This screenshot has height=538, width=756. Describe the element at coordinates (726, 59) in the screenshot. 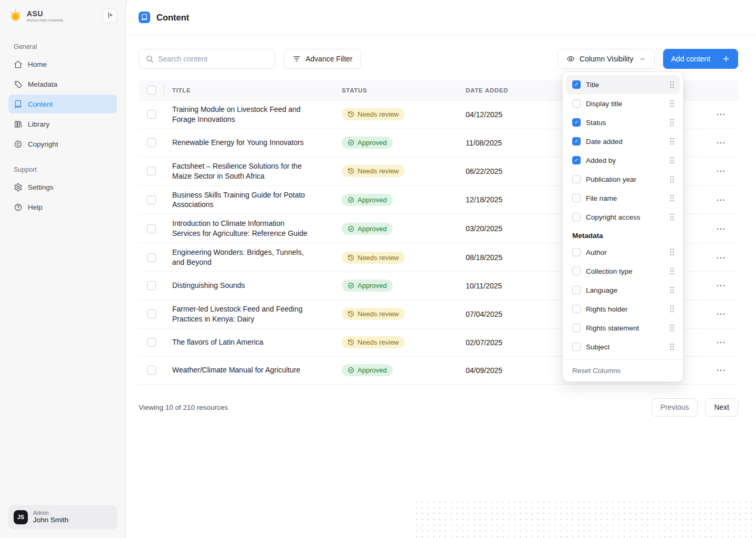

I see `plus-icon` at that location.